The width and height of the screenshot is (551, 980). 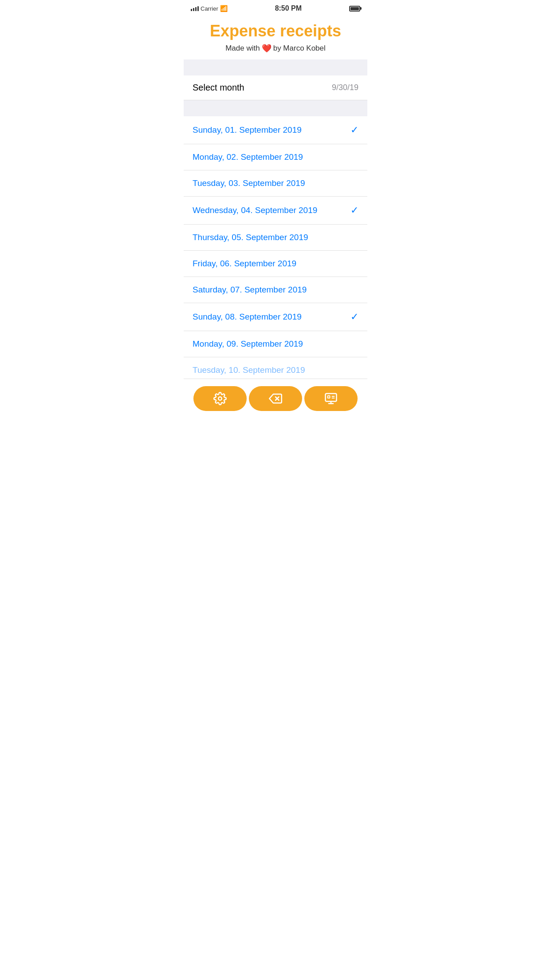 What do you see at coordinates (288, 8) in the screenshot?
I see `time-label: 8:50 PM` at bounding box center [288, 8].